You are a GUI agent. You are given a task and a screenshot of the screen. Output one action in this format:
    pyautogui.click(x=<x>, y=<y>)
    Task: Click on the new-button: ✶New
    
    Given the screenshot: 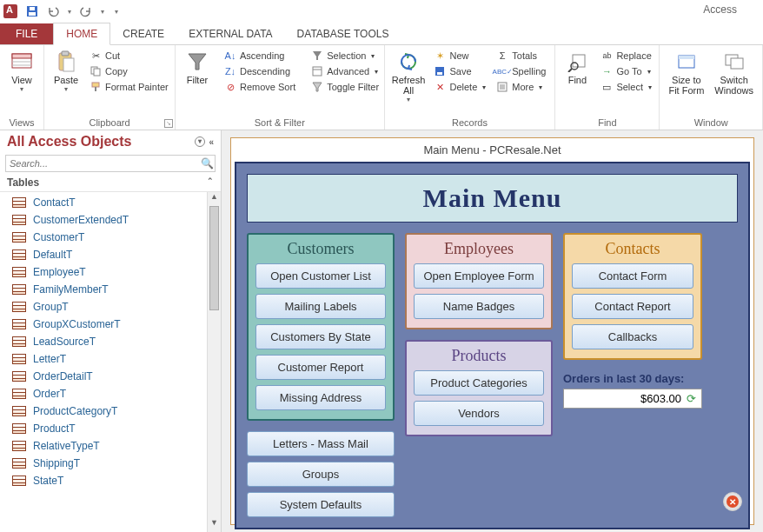 What is the action you would take?
    pyautogui.click(x=460, y=56)
    